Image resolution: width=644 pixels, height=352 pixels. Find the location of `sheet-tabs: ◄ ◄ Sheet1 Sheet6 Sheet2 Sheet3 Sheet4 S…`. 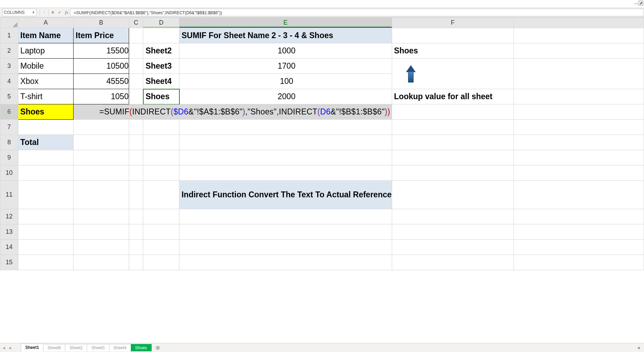

sheet-tabs: ◄ ◄ Sheet1 Sheet6 Sheet2 Sheet3 Sheet4 S… is located at coordinates (322, 347).